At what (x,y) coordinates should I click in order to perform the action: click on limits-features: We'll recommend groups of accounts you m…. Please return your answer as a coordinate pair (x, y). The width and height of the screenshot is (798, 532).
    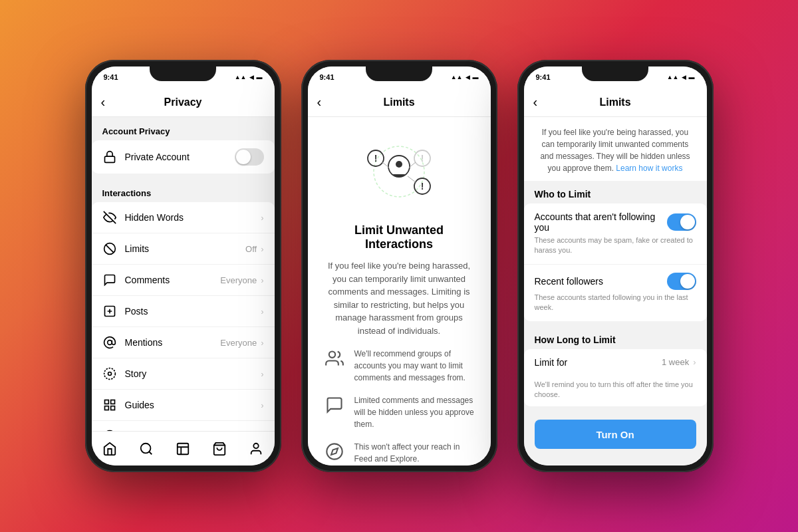
    Looking at the image, I should click on (399, 407).